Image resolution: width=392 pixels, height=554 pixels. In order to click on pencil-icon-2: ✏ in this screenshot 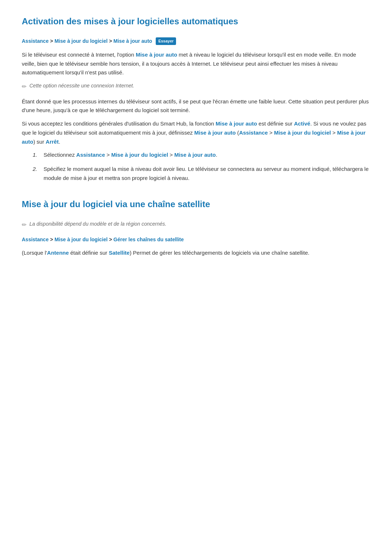, I will do `click(24, 225)`.